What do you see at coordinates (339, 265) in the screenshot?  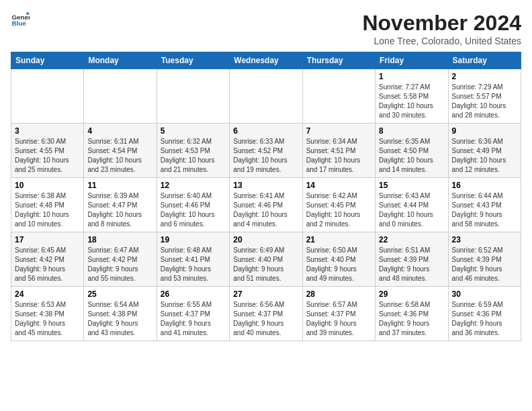 I see `day-info: Sunrise: 6:50 AM Sunset: 4:40 PM Dayligh…` at bounding box center [339, 265].